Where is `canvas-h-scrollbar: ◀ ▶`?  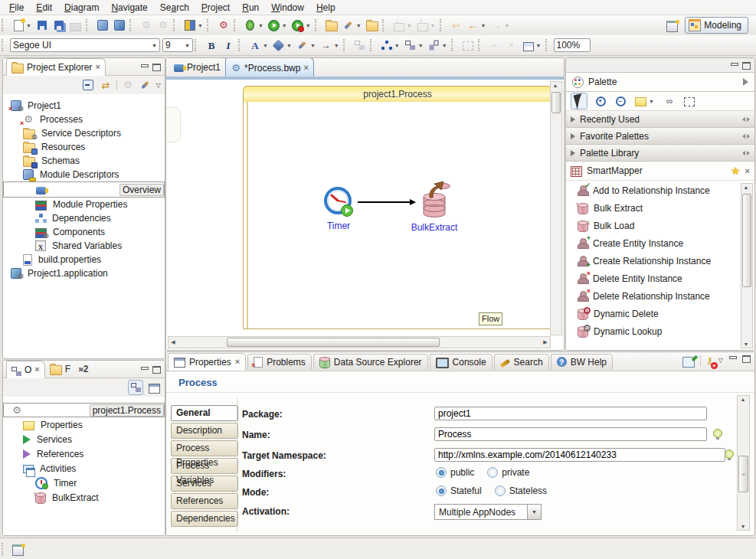
canvas-h-scrollbar: ◀ ▶ is located at coordinates (359, 342).